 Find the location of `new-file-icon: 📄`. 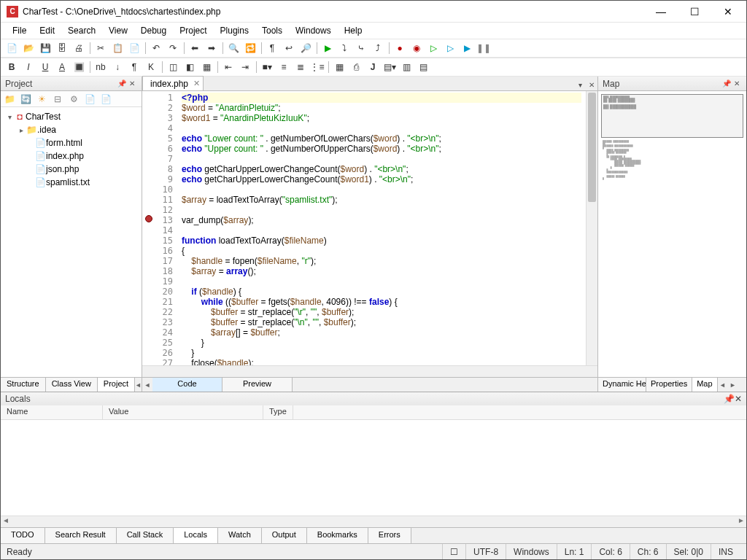

new-file-icon: 📄 is located at coordinates (12, 48).